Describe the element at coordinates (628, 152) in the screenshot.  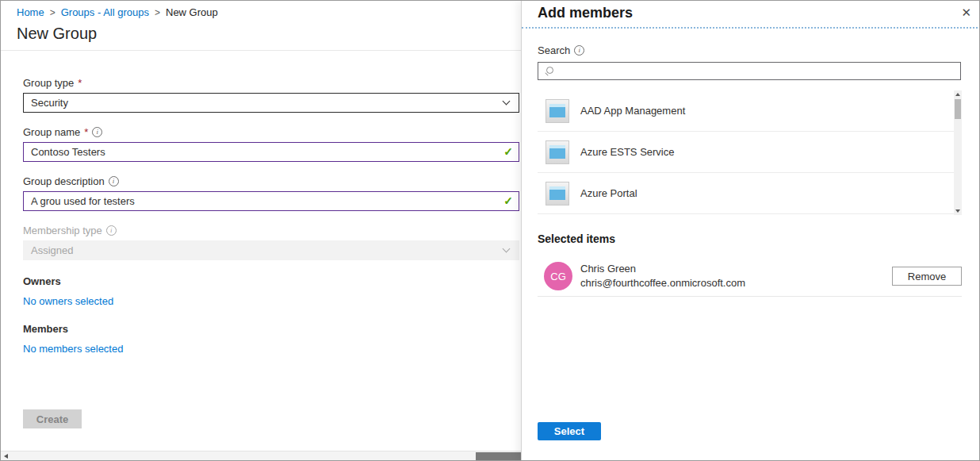
I see `result-name: Azure ESTS Service` at that location.